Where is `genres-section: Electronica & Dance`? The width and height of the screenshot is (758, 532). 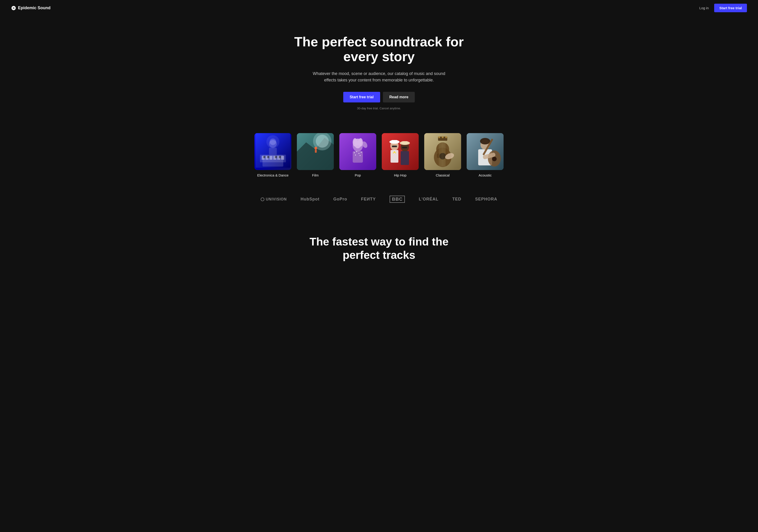 genres-section: Electronica & Dance is located at coordinates (379, 157).